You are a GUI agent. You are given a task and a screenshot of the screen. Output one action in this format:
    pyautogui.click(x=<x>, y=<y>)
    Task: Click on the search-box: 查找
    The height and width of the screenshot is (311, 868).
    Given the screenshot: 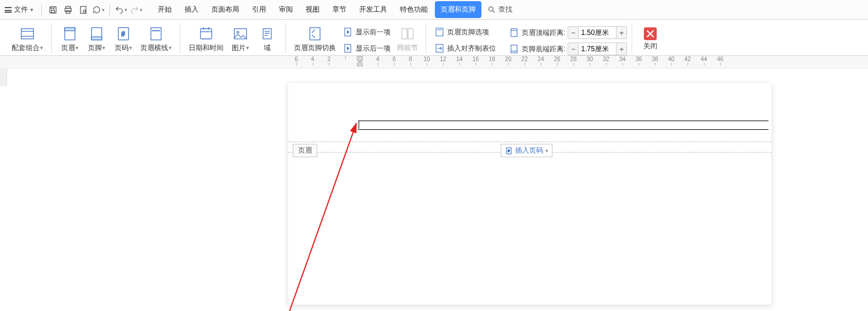 What is the action you would take?
    pyautogui.click(x=499, y=9)
    